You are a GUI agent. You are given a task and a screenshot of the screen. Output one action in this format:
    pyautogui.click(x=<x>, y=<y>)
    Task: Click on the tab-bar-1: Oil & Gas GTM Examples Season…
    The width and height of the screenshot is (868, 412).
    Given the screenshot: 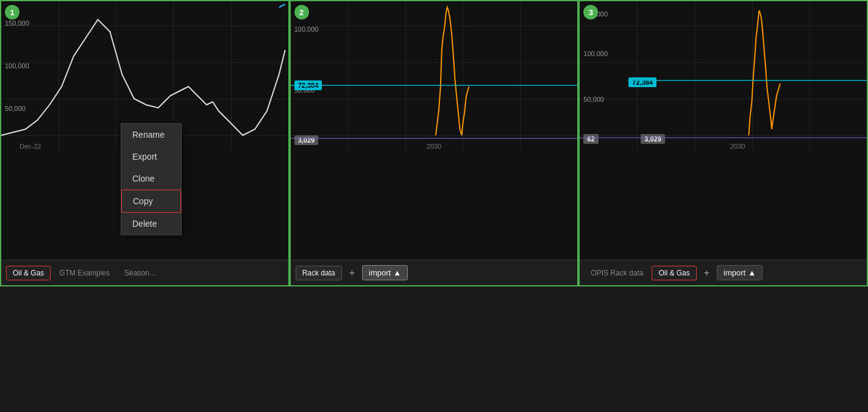 What is the action you would take?
    pyautogui.click(x=145, y=272)
    